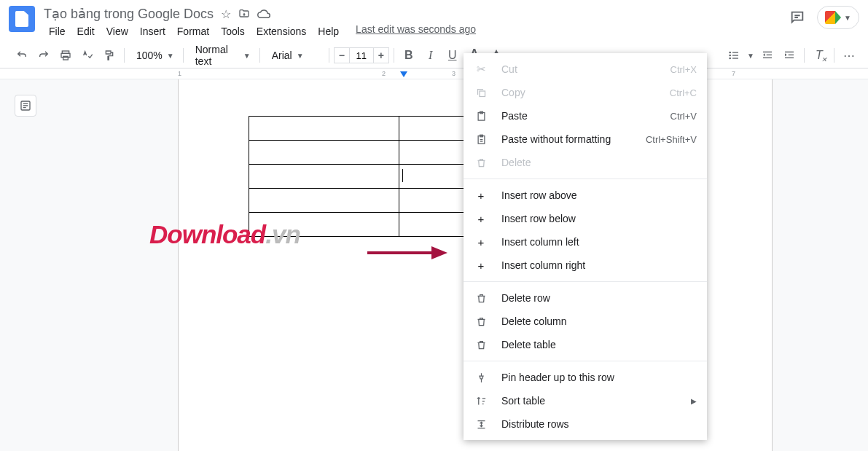 This screenshot has width=868, height=451. Describe the element at coordinates (481, 93) in the screenshot. I see `copy-icon` at that location.